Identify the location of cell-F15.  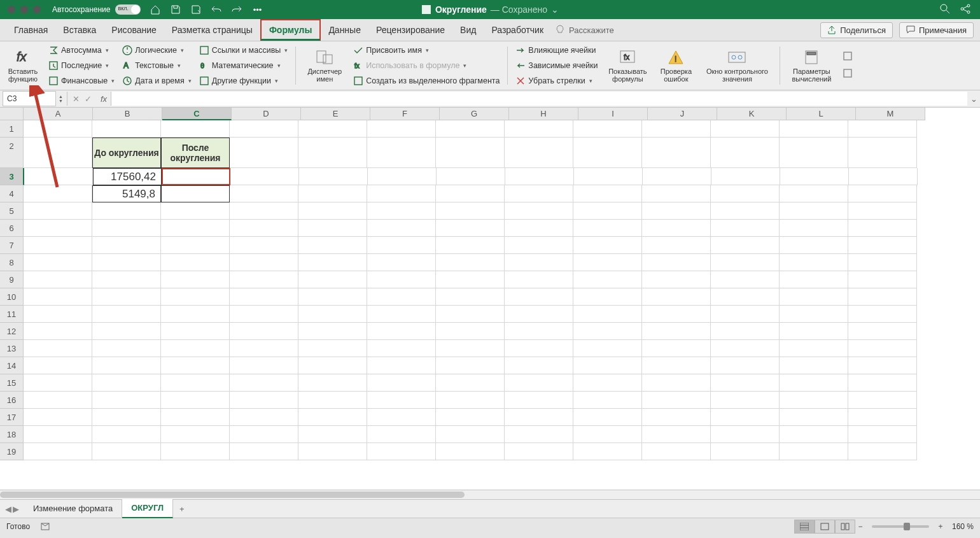
(402, 383).